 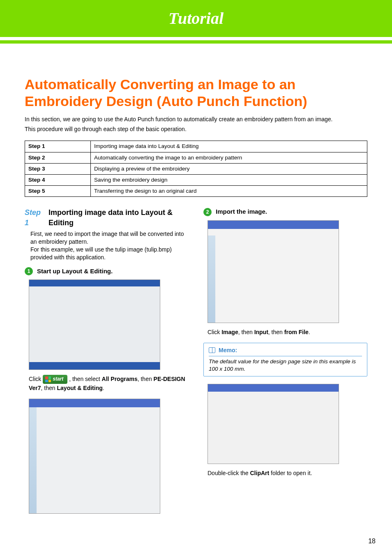 What do you see at coordinates (208, 212) in the screenshot?
I see `badge-2: 2` at bounding box center [208, 212].